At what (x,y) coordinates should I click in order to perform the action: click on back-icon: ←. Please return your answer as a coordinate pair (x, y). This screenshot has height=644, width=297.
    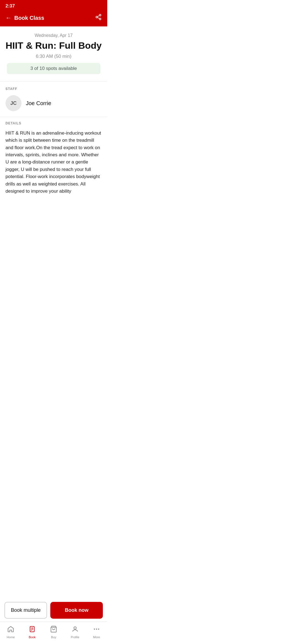
    Looking at the image, I should click on (9, 18).